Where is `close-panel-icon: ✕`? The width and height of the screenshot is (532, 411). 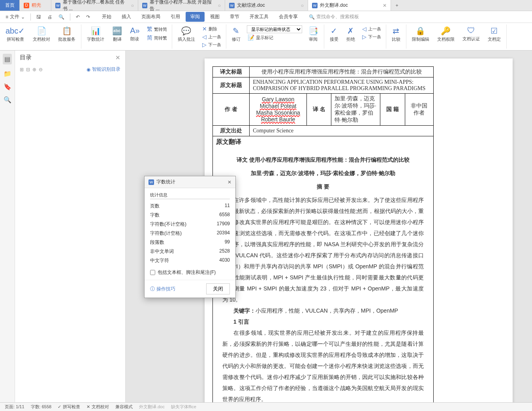
close-panel-icon: ✕ is located at coordinates (118, 58).